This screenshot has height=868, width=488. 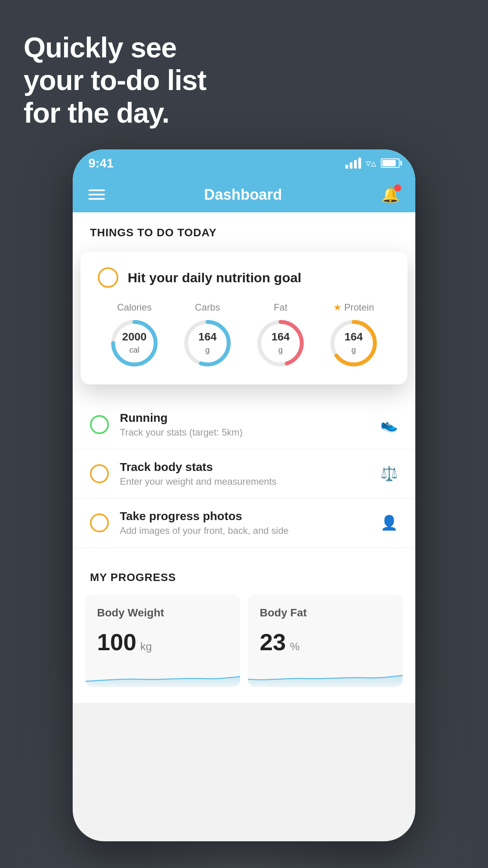 What do you see at coordinates (354, 343) in the screenshot?
I see `protein-circle: 164 g` at bounding box center [354, 343].